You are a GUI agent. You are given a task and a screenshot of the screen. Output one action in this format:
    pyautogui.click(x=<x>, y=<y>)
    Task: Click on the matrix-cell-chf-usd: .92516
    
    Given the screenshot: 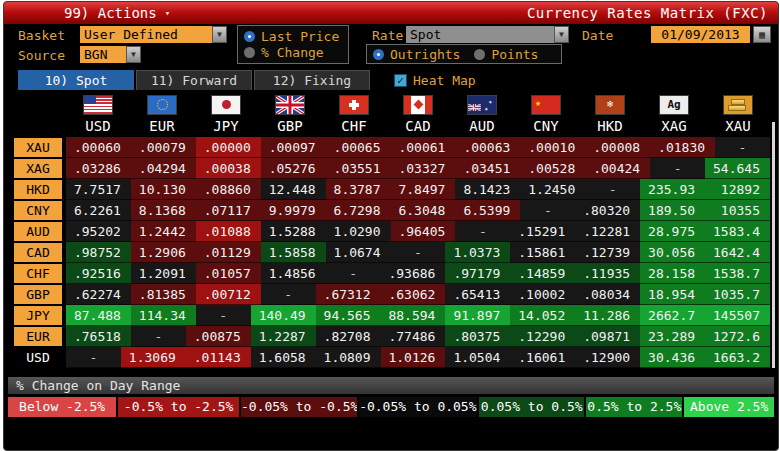 What is the action you would take?
    pyautogui.click(x=98, y=274)
    